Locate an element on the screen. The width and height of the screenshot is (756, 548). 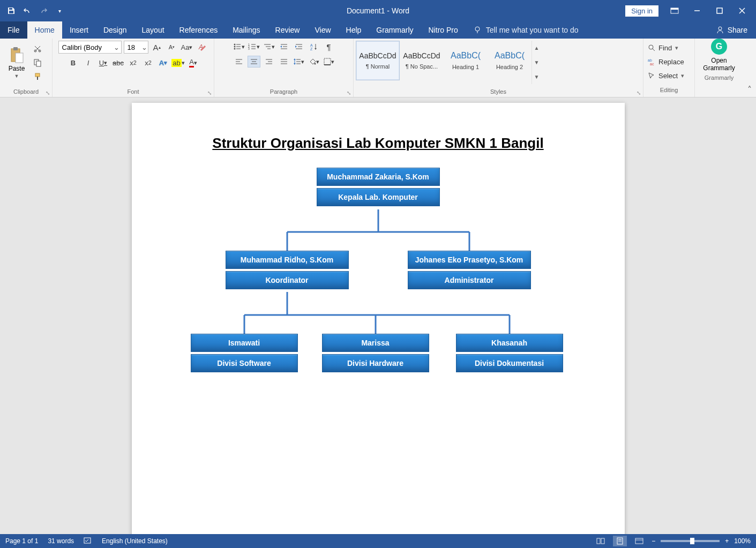
show-marks-button: ¶ is located at coordinates (329, 47).